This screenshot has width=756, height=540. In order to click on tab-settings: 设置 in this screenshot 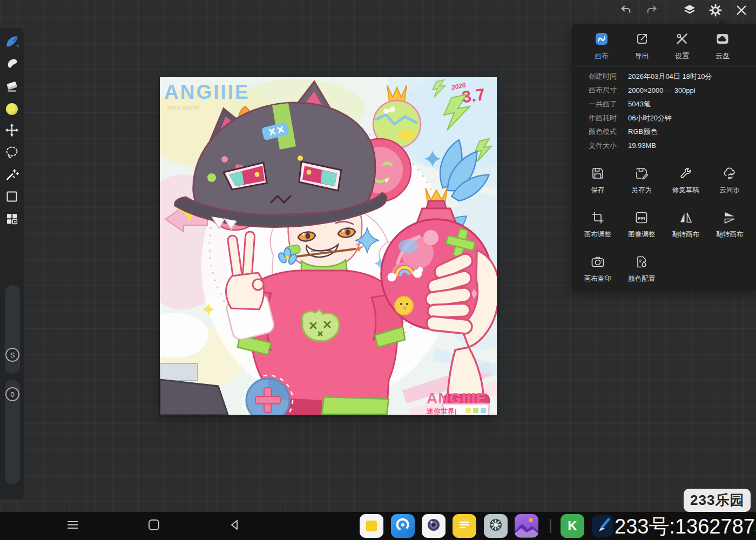, I will do `click(682, 46)`.